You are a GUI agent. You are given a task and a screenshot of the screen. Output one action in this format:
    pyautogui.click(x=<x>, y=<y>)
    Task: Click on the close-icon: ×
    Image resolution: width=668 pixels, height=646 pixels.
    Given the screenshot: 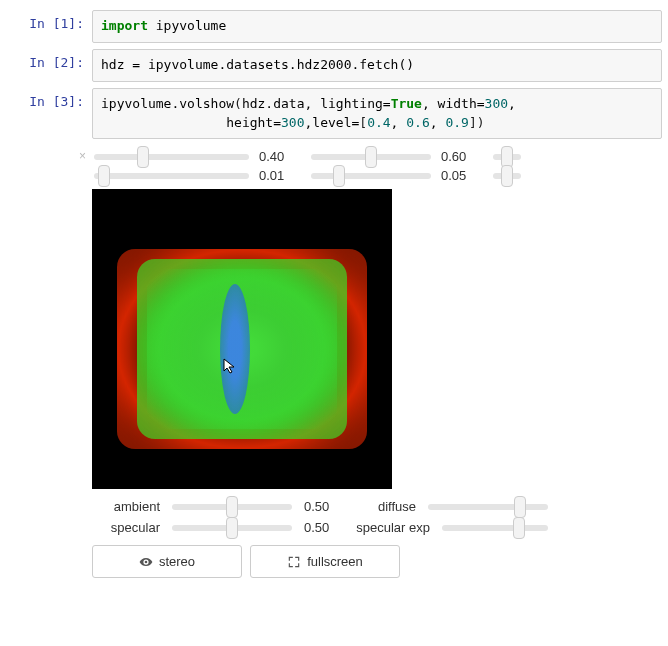 What is the action you would take?
    pyautogui.click(x=86, y=362)
    